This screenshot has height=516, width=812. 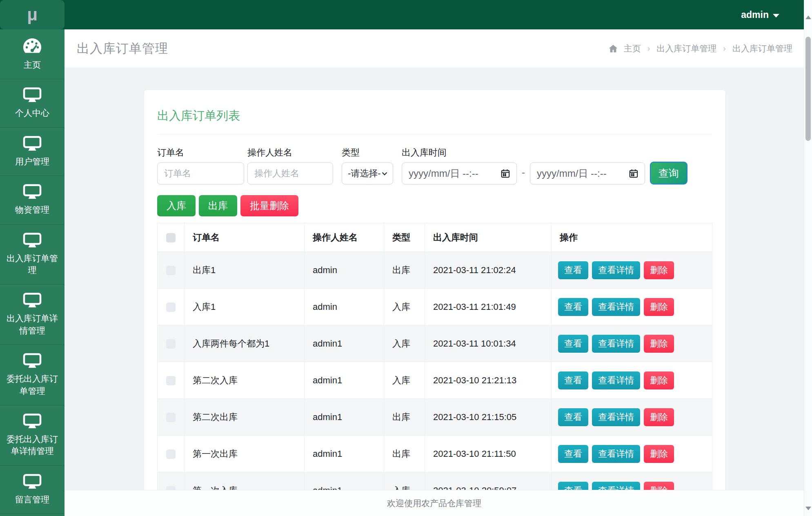 What do you see at coordinates (405, 344) in the screenshot?
I see `type-cell: 入库` at bounding box center [405, 344].